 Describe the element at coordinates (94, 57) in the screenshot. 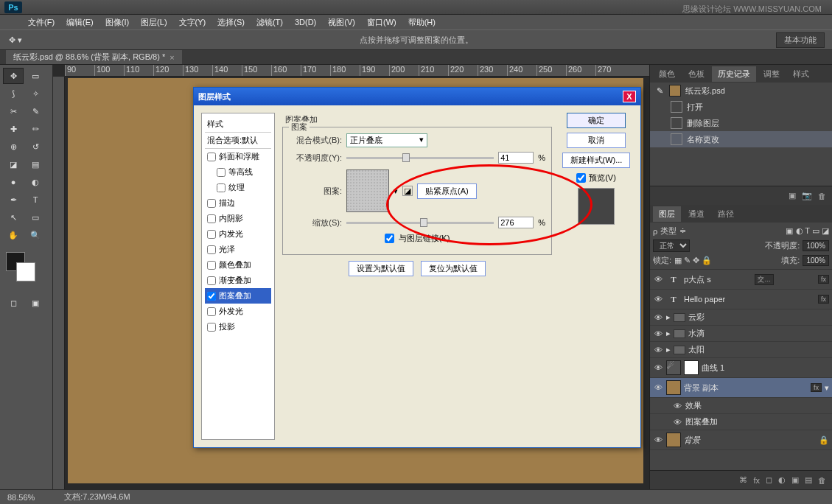

I see `document-tab: 纸云彩.psd @ 88.6% (背景 副本, RGB/8) * ×` at that location.